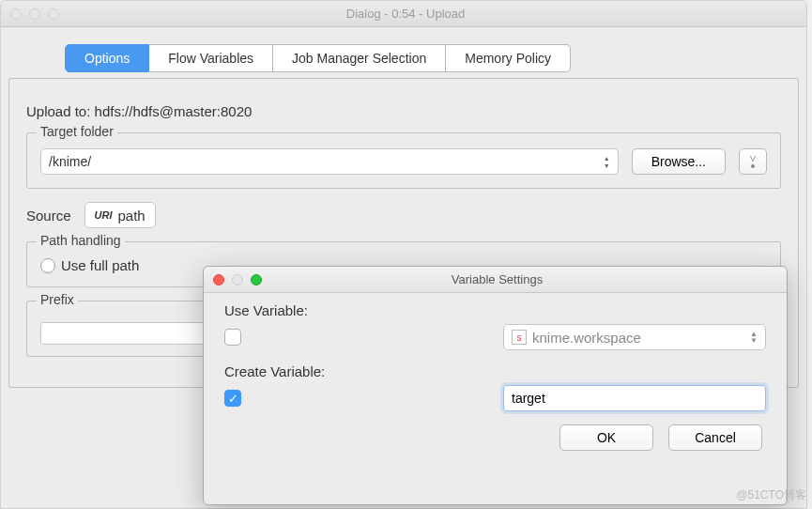  Describe the element at coordinates (49, 216) in the screenshot. I see `source-label: Source` at that location.